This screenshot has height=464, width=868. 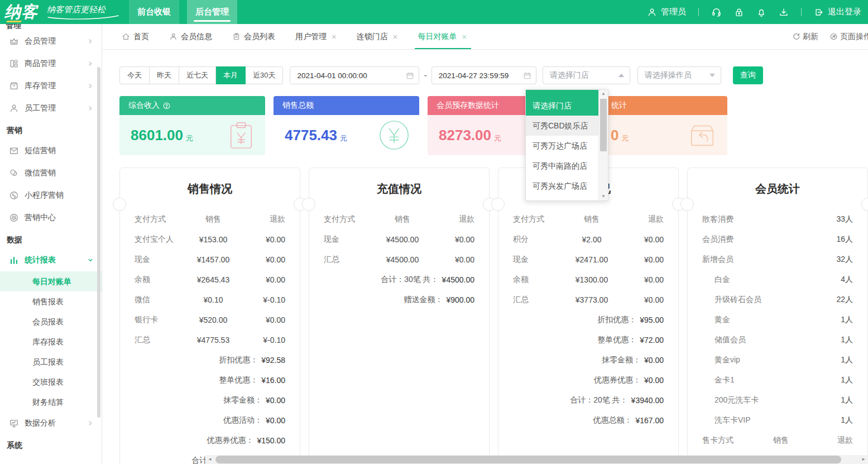 I want to click on tab-chain-stores: 连锁门店, so click(x=377, y=37).